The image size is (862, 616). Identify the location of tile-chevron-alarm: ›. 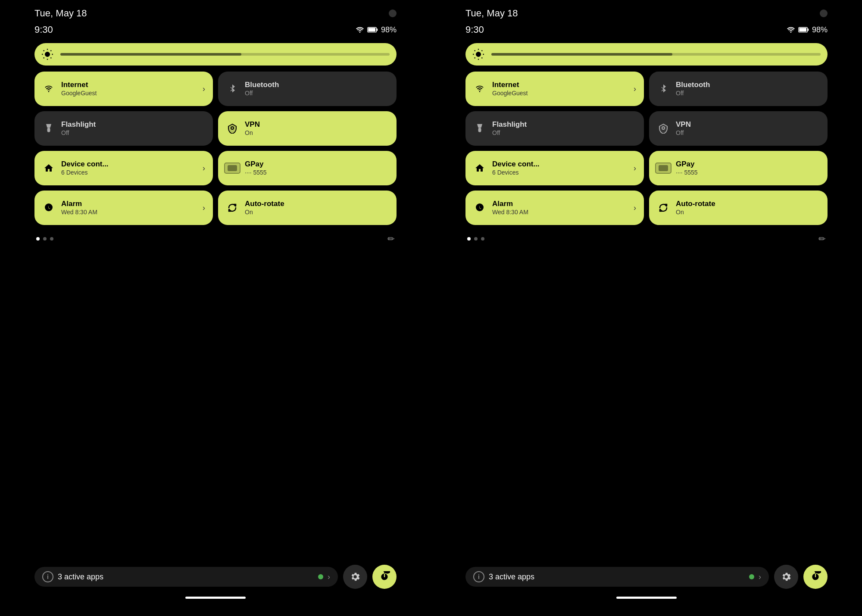
(635, 208).